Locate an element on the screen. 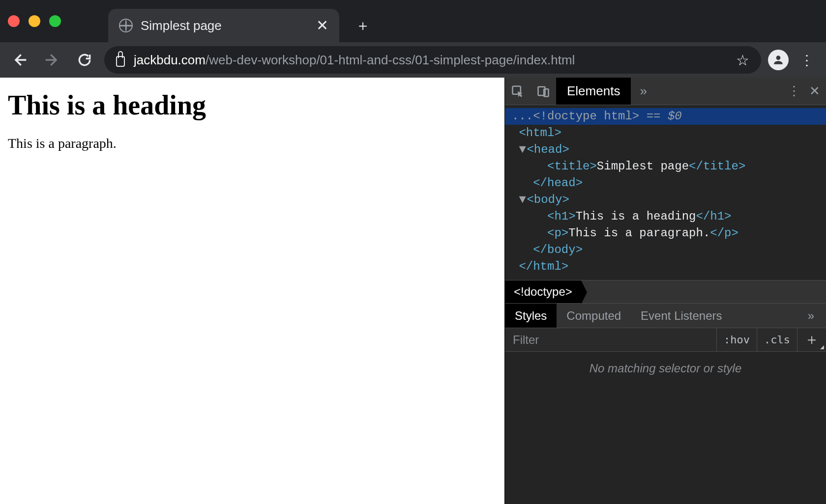 The width and height of the screenshot is (826, 504). devtools-tabstrip: Elements » ⋮ ✕ is located at coordinates (666, 91).